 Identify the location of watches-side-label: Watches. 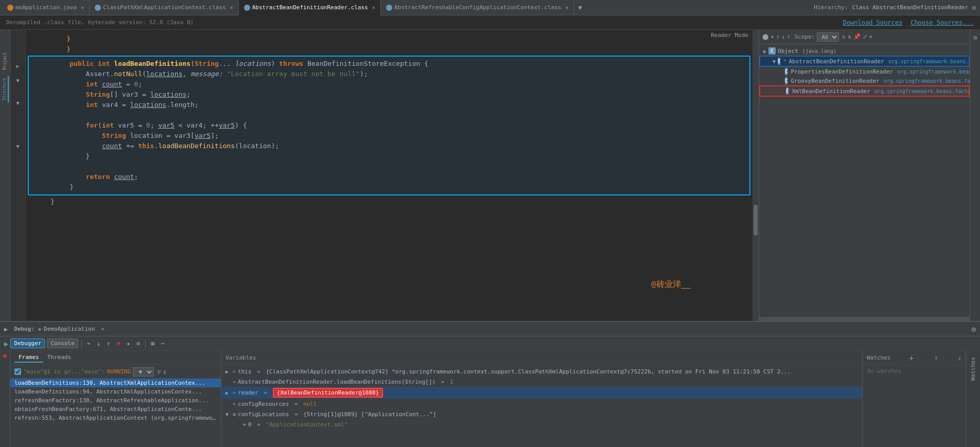
(973, 369).